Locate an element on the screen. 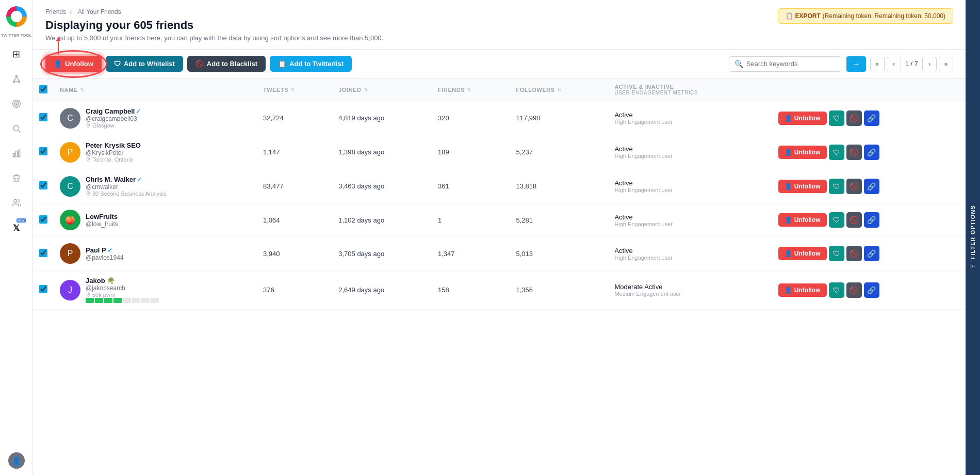 This screenshot has width=980, height=475. user-cell: P Peter Krysik SEO @KrysikPeter Toronto,… is located at coordinates (155, 152).